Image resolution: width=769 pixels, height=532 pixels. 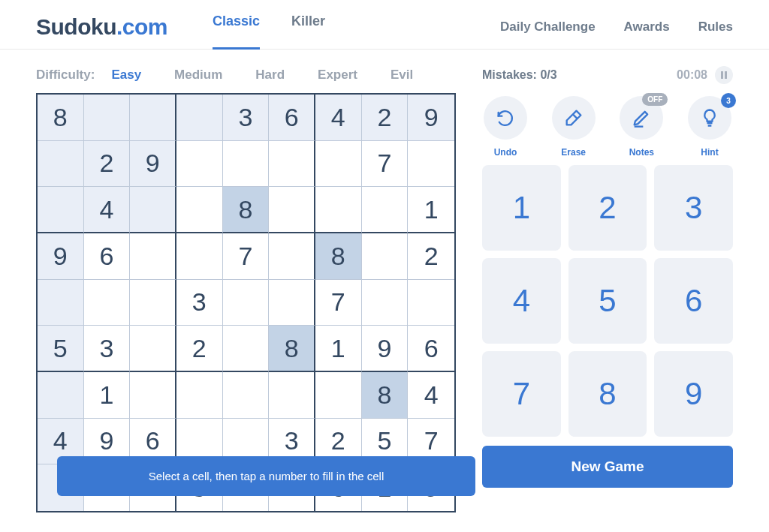 I want to click on logo: Sudoku.com, so click(x=102, y=27).